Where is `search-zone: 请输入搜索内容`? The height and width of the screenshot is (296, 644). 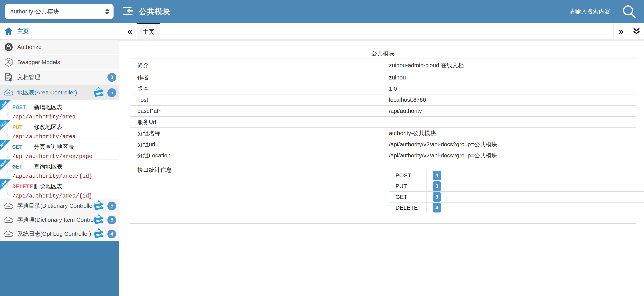
search-zone: 请输入搜索内容 is located at coordinates (606, 12).